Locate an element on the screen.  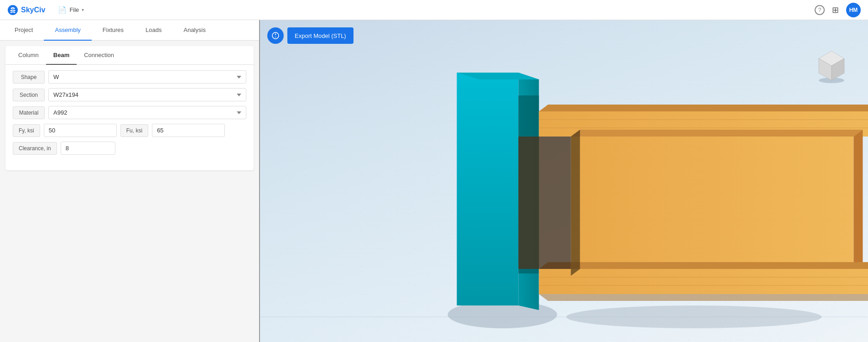
shape-select: W S M HP C is located at coordinates (147, 77).